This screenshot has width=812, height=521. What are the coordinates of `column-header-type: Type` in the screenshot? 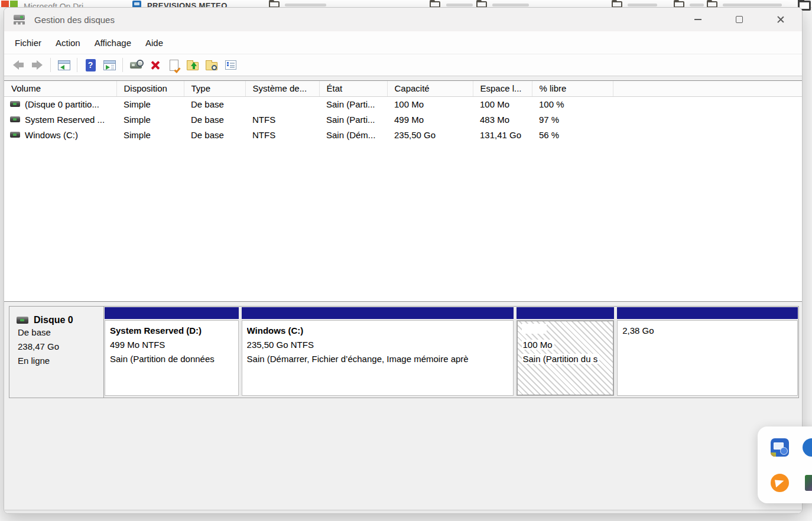 It's located at (215, 89).